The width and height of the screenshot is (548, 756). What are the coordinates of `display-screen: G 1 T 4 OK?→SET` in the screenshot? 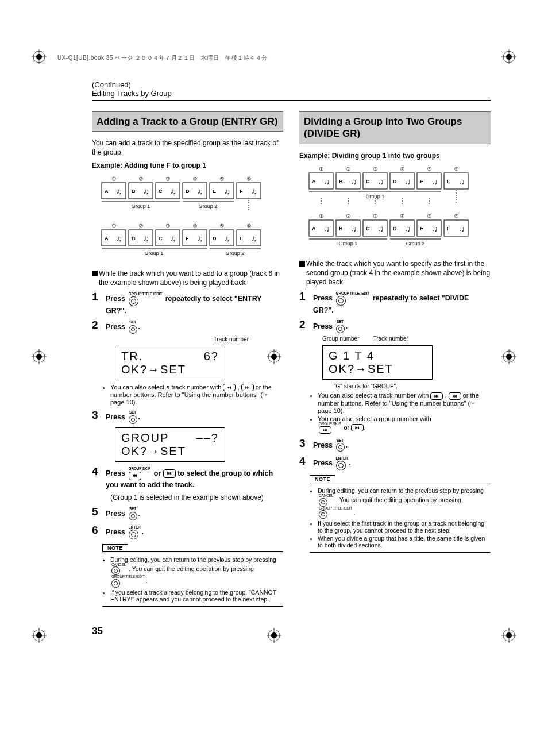 It's located at (377, 362).